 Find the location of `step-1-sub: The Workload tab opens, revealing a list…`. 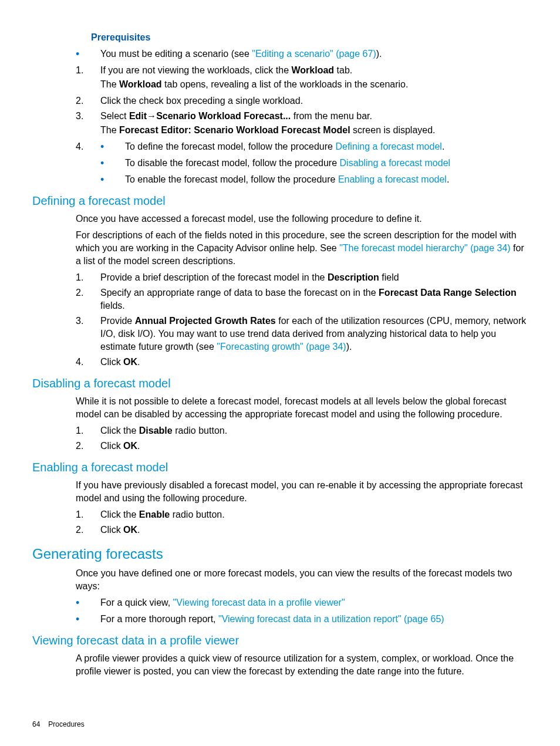

step-1-sub: The Workload tab opens, revealing a list… is located at coordinates (314, 85).